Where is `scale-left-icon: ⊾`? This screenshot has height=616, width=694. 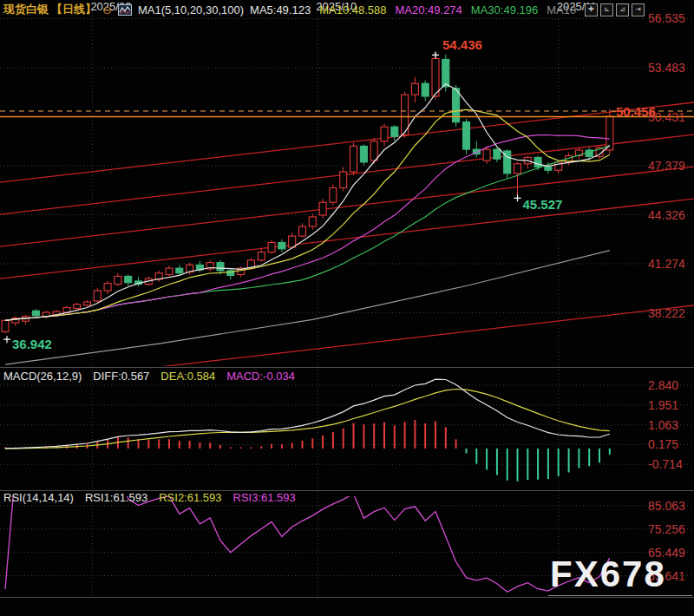
scale-left-icon: ⊾ is located at coordinates (607, 10).